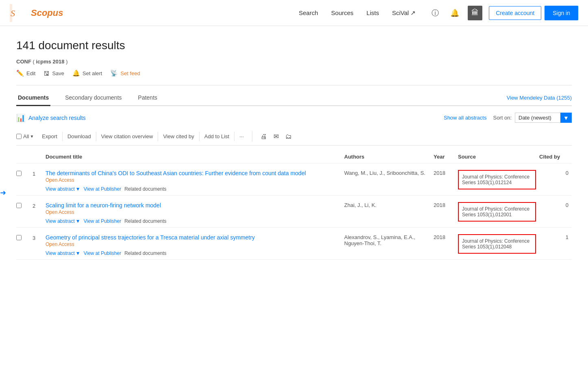 The width and height of the screenshot is (588, 385). Describe the element at coordinates (475, 13) in the screenshot. I see `institution-icon: 🏛` at that location.